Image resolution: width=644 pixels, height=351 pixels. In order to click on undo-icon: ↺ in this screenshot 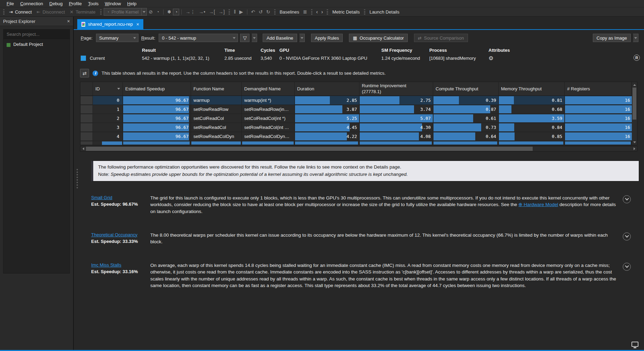, I will do `click(261, 12)`.